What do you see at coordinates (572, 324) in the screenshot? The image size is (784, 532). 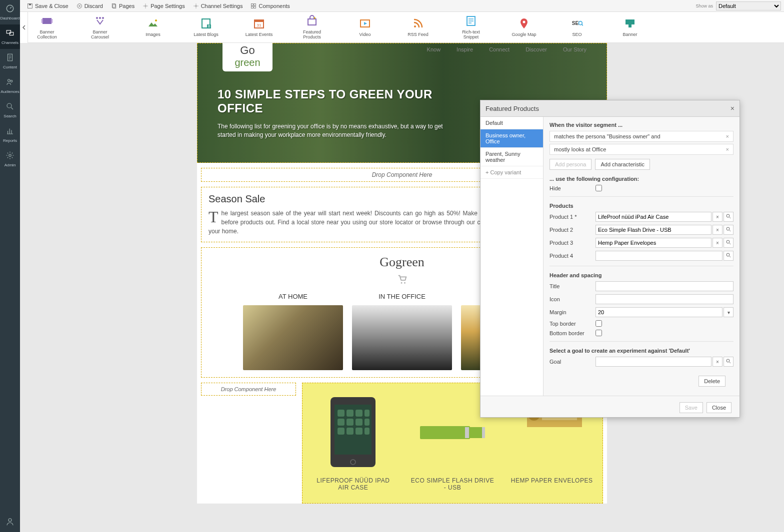 I see `top-border-label: Top border` at bounding box center [572, 324].